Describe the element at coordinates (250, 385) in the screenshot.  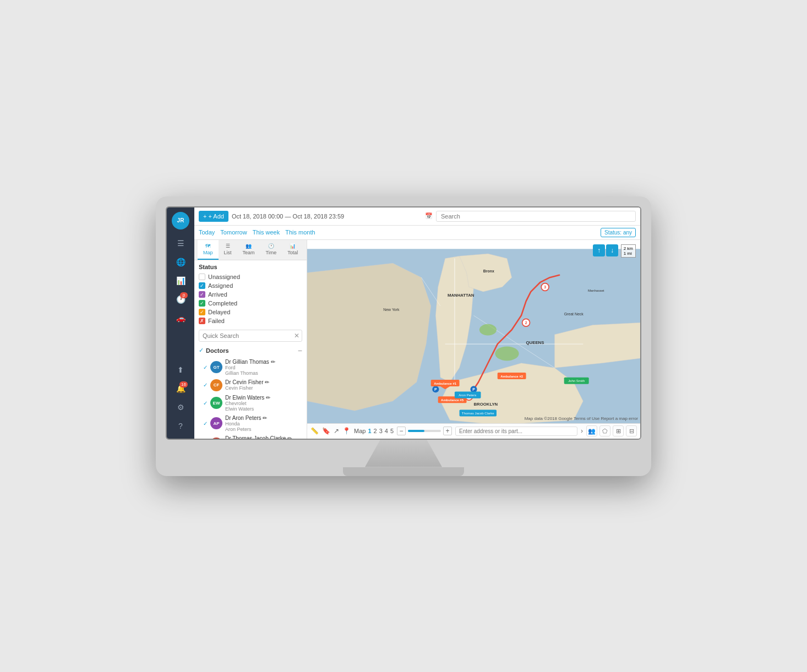
I see `doctor-item: ✓ CF Dr Cevin Fisher ✏ Cevin Fisher` at that location.